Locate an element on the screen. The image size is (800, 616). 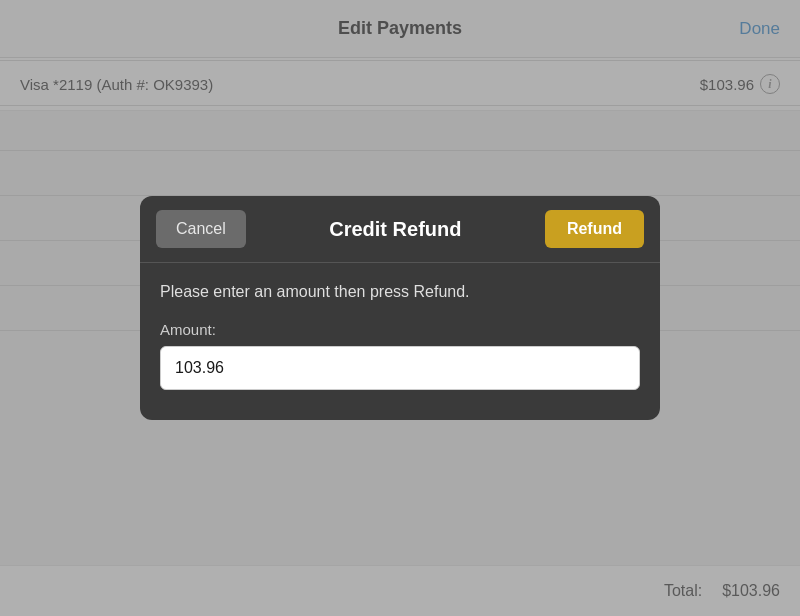
modal-title: Credit Refund is located at coordinates (395, 230).